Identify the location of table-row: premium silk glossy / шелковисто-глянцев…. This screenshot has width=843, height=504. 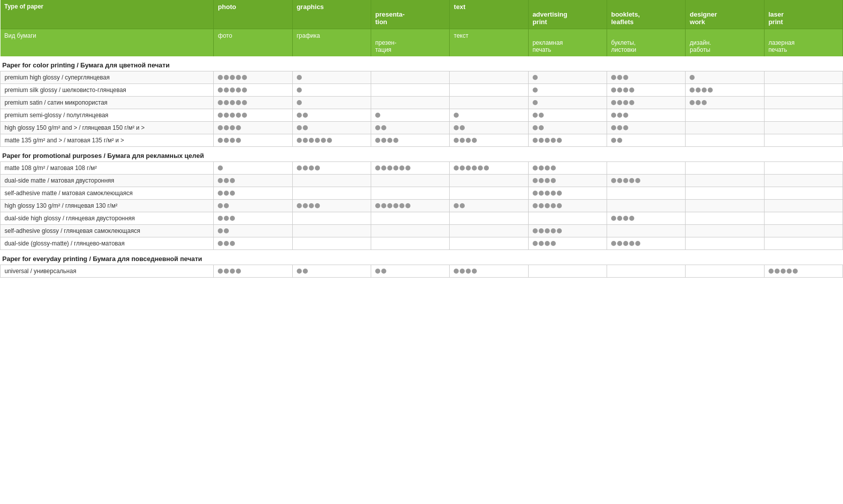
(422, 91).